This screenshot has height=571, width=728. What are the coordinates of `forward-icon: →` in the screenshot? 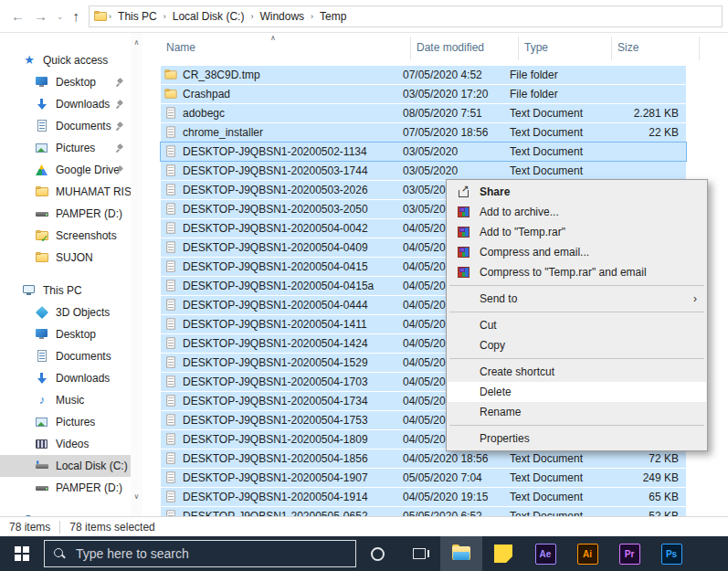 It's located at (40, 16).